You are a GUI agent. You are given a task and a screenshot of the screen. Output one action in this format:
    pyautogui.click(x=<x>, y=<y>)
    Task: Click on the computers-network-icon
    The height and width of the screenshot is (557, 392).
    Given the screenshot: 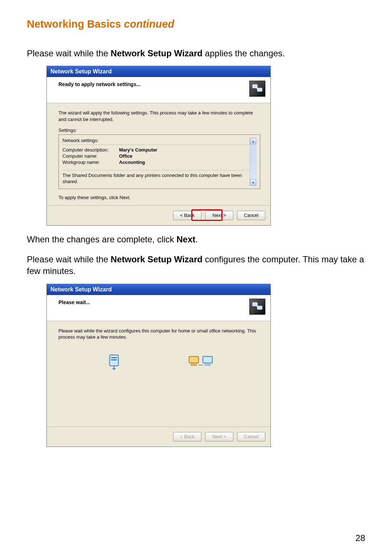 What is the action you would take?
    pyautogui.click(x=201, y=362)
    